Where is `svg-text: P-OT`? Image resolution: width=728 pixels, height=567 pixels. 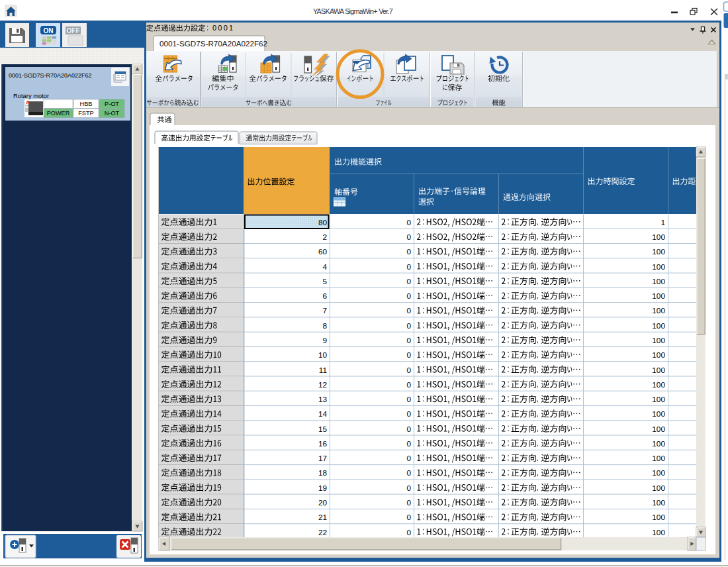
svg-text: P-OT is located at coordinates (112, 104).